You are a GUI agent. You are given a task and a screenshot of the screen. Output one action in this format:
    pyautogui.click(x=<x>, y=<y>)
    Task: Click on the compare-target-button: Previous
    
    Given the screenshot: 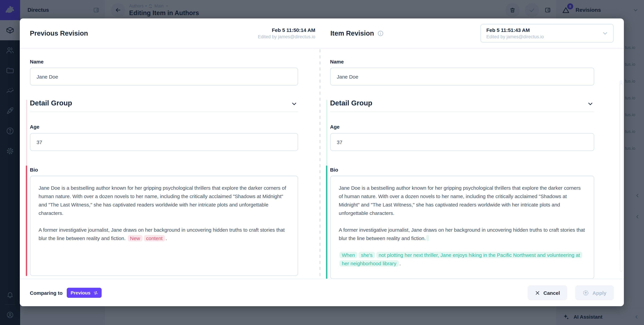 What is the action you would take?
    pyautogui.click(x=84, y=293)
    